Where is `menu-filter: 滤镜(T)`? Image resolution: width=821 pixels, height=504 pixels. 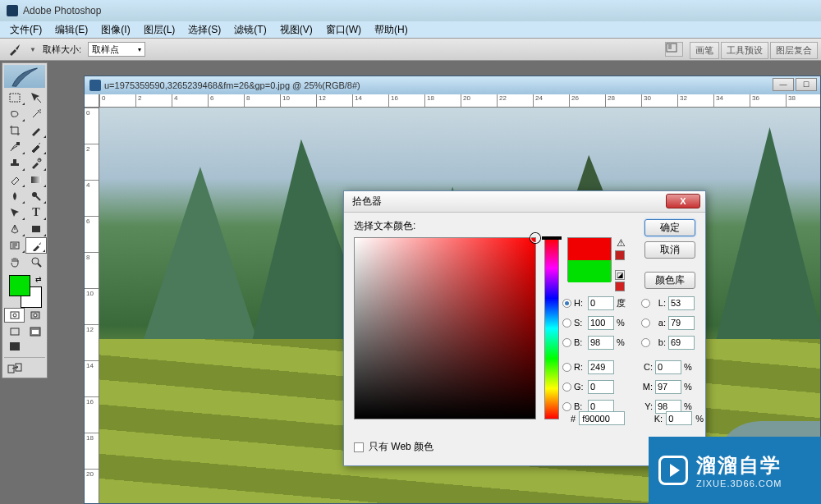
menu-filter: 滤镜(T) is located at coordinates (250, 30).